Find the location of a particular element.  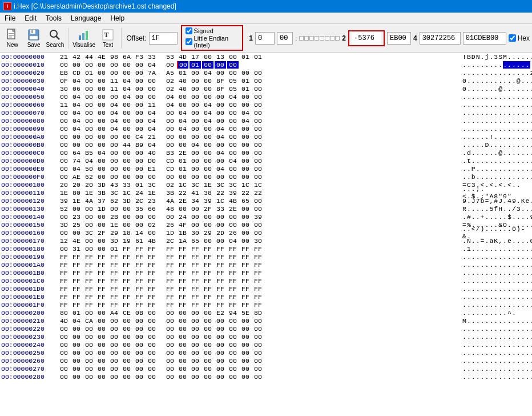

menu-item-tools: Tools is located at coordinates (54, 18).